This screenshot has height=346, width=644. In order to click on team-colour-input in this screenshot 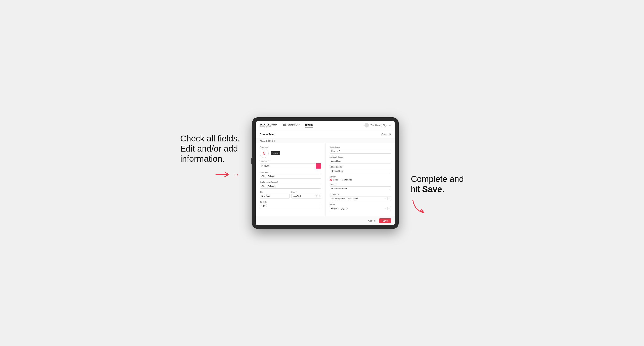, I will do `click(288, 166)`.